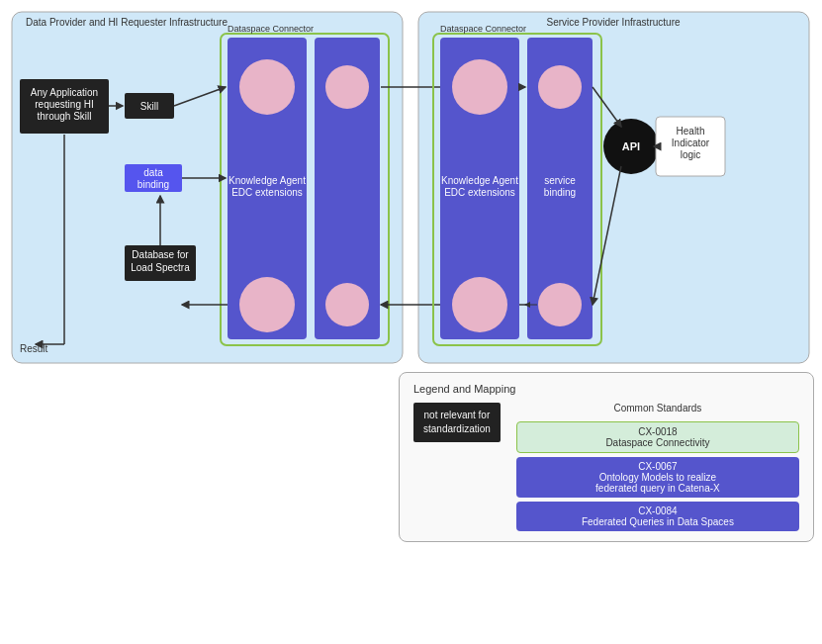 This screenshot has width=822, height=644. Describe the element at coordinates (153, 172) in the screenshot. I see `svg-text: data` at that location.